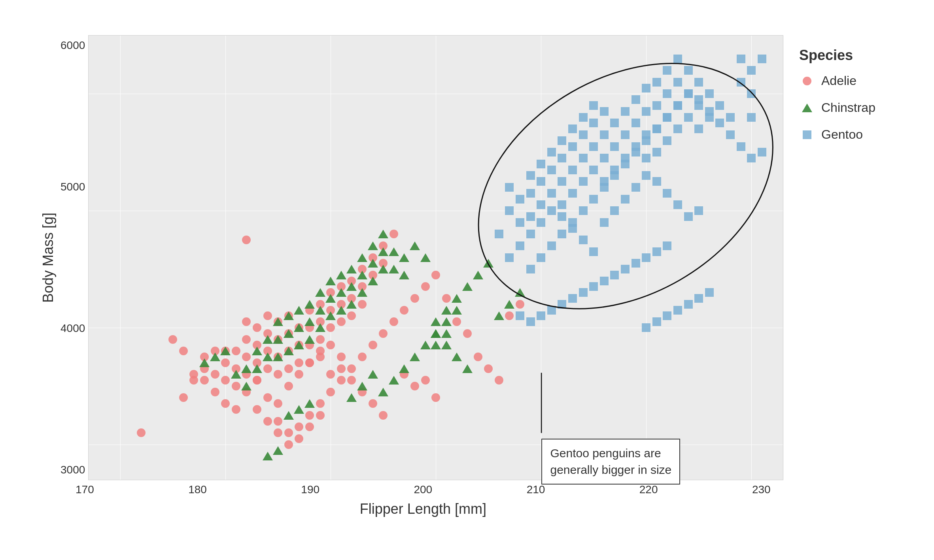  What do you see at coordinates (74, 258) in the screenshot?
I see `y-axis-ticks: 6000 5000 4000 3000` at bounding box center [74, 258].